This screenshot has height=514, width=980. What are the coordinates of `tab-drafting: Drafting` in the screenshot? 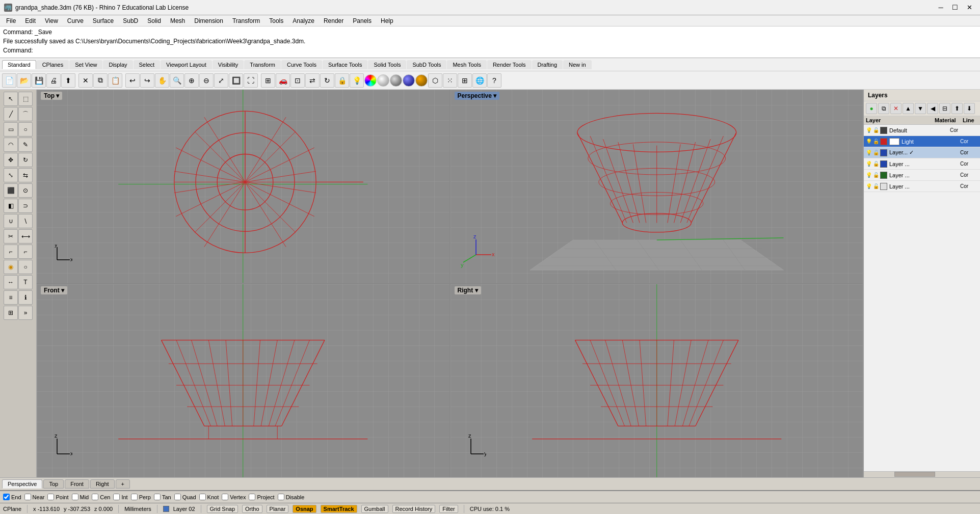 It's located at (547, 65).